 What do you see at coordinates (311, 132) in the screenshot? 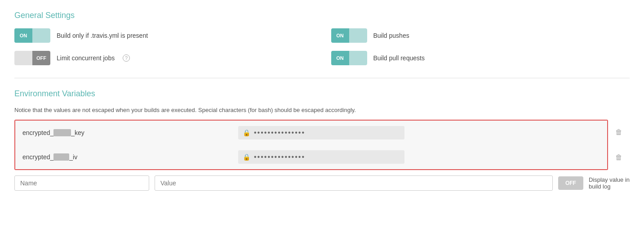
I see `env-row-key-inner: encrypted_ _key 🔒 •••••••••••••••` at bounding box center [311, 132].